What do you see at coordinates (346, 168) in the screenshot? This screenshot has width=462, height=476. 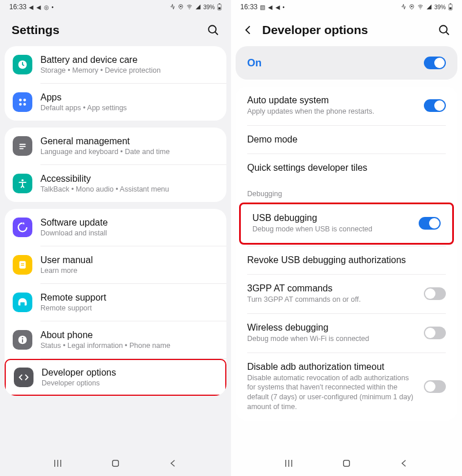 I see `item-title: Quick settings developer tiles` at bounding box center [346, 168].